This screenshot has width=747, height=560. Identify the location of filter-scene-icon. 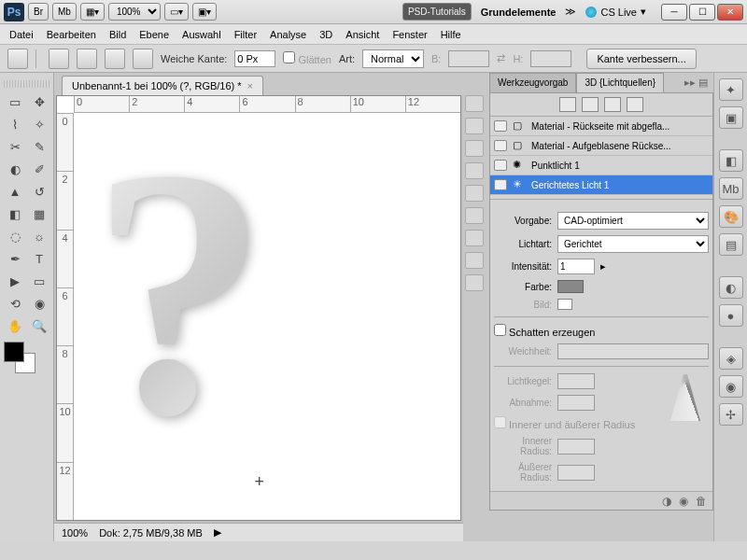
(568, 105).